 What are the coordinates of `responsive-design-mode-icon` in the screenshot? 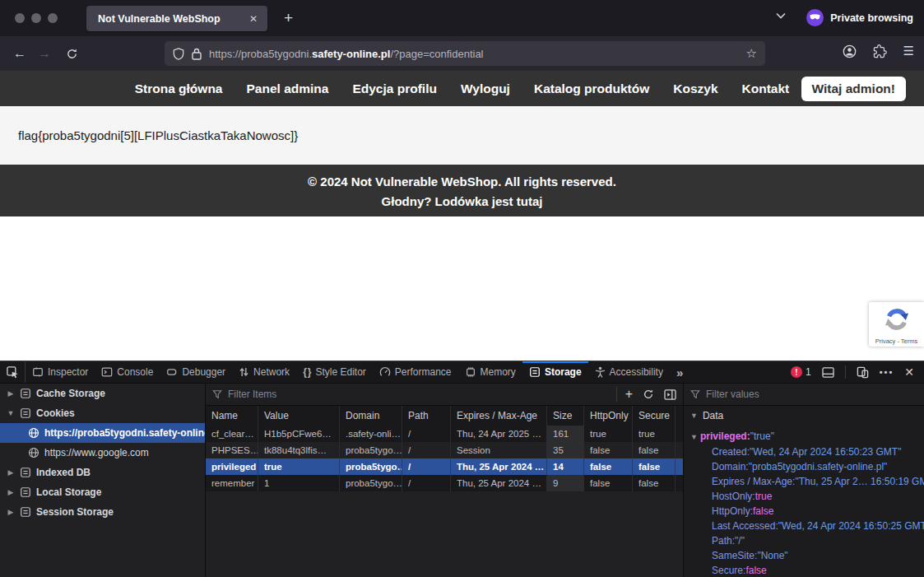 It's located at (862, 372).